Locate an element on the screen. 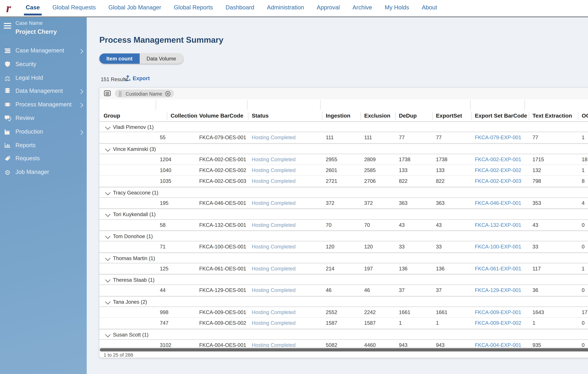 The image size is (588, 374). cell-text_extraction: 1 is located at coordinates (534, 323).